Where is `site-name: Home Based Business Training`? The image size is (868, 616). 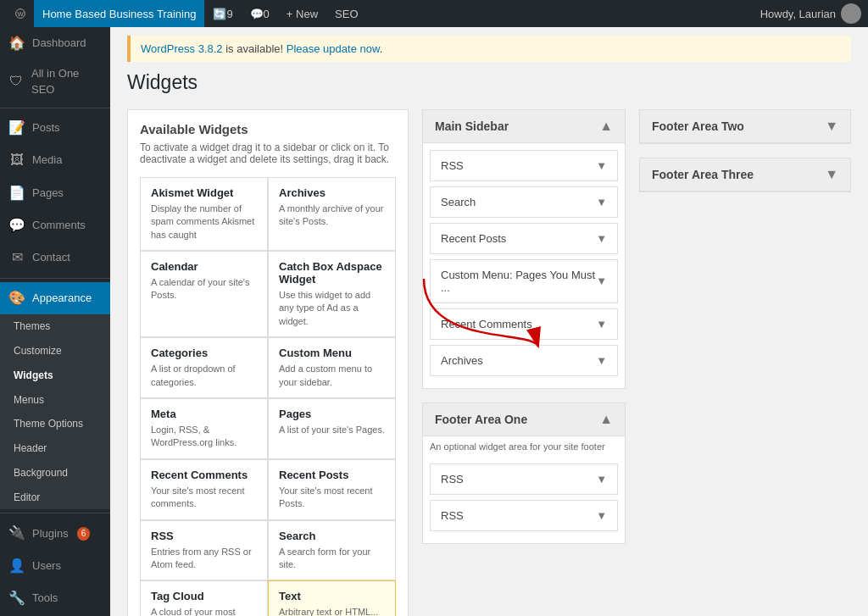
site-name: Home Based Business Training is located at coordinates (119, 14).